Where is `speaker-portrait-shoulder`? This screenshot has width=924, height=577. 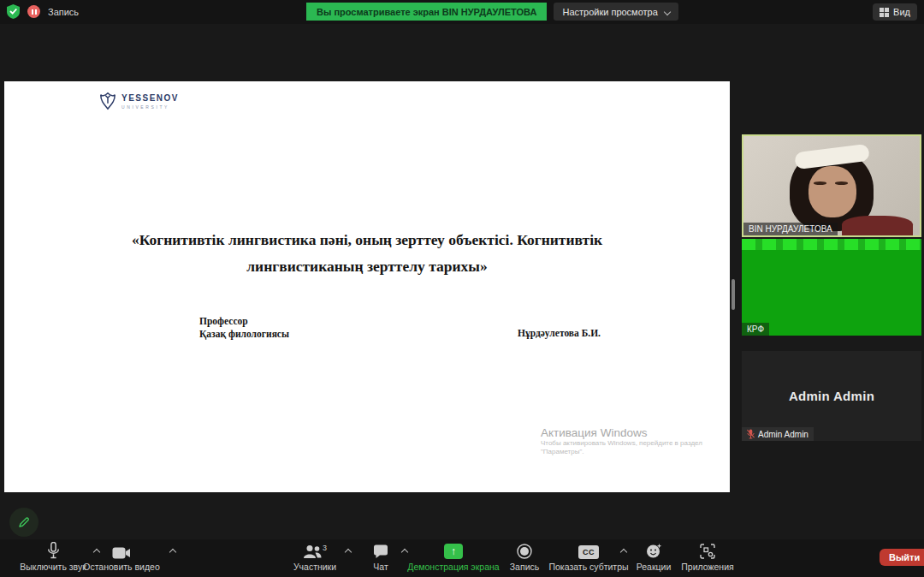
speaker-portrait-shoulder is located at coordinates (877, 226).